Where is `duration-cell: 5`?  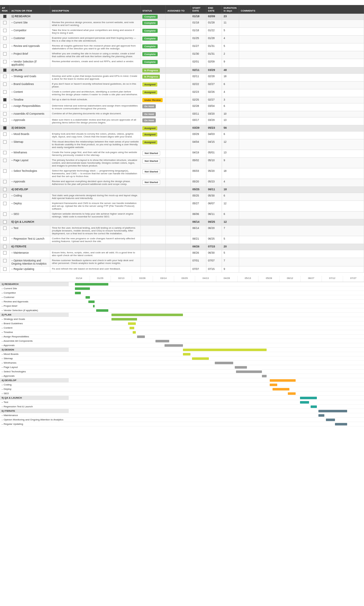 duration-cell: 5 is located at coordinates (230, 240).